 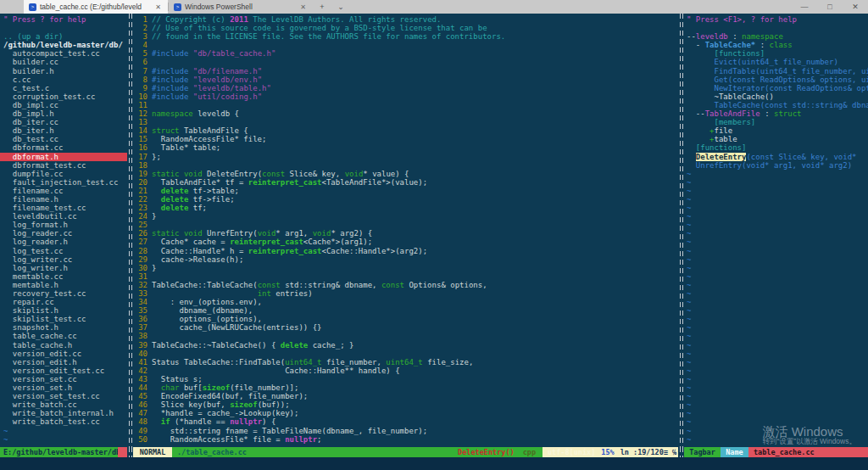 I want to click on tag-item: Get(const ReadOptions& options, ui, so click(x=777, y=80).